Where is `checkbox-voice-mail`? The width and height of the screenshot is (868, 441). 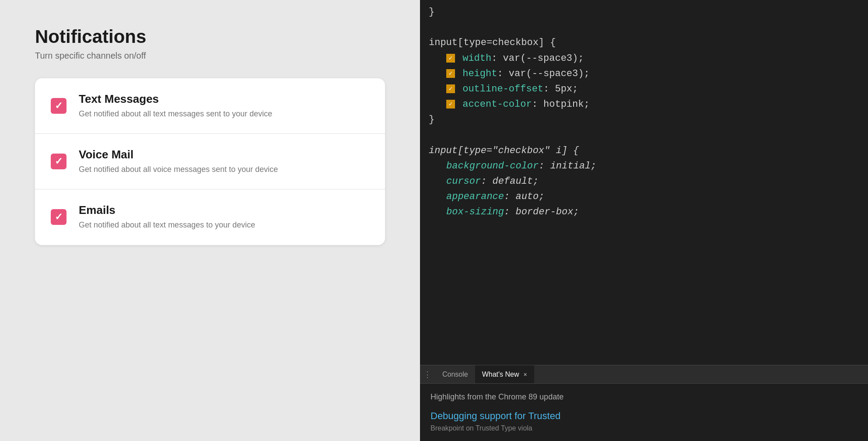
checkbox-voice-mail is located at coordinates (59, 161).